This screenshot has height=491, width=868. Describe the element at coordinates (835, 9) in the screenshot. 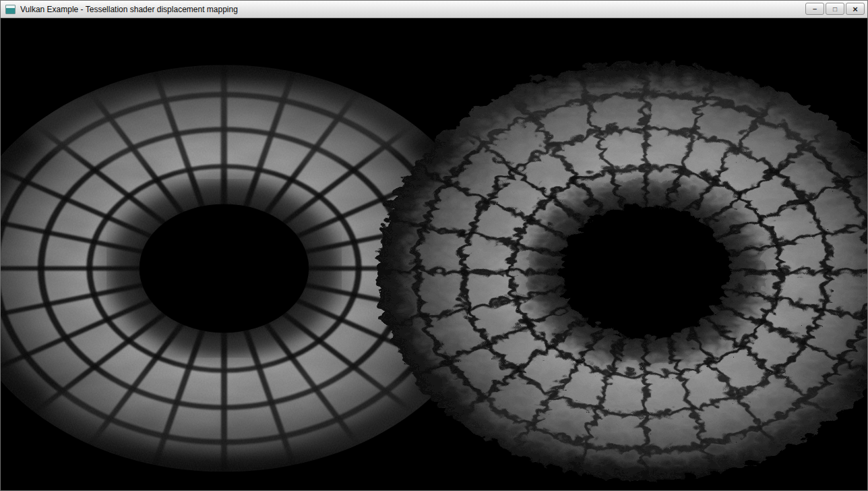

I see `maximize-button: □` at that location.